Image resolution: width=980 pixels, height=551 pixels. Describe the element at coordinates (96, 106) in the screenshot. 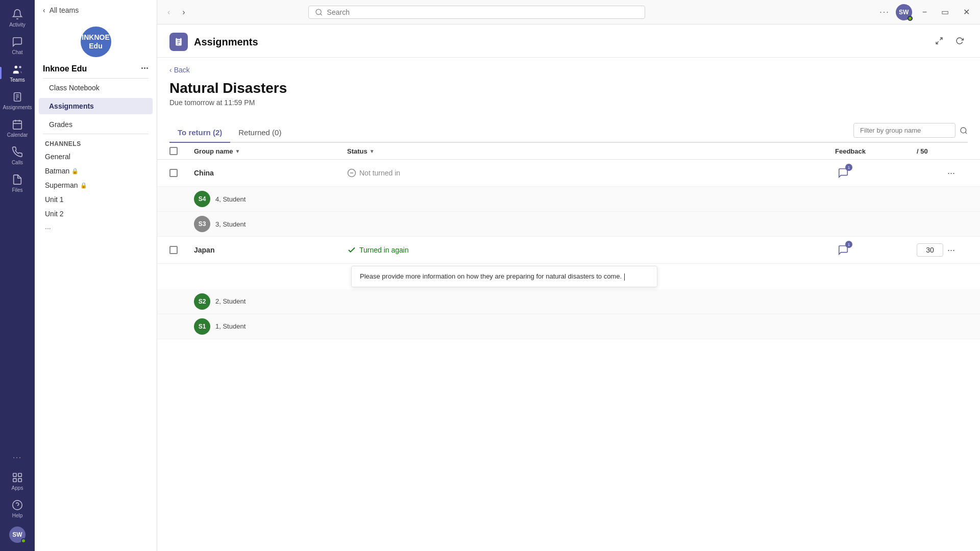

I see `nav-assignments: Assignments` at that location.